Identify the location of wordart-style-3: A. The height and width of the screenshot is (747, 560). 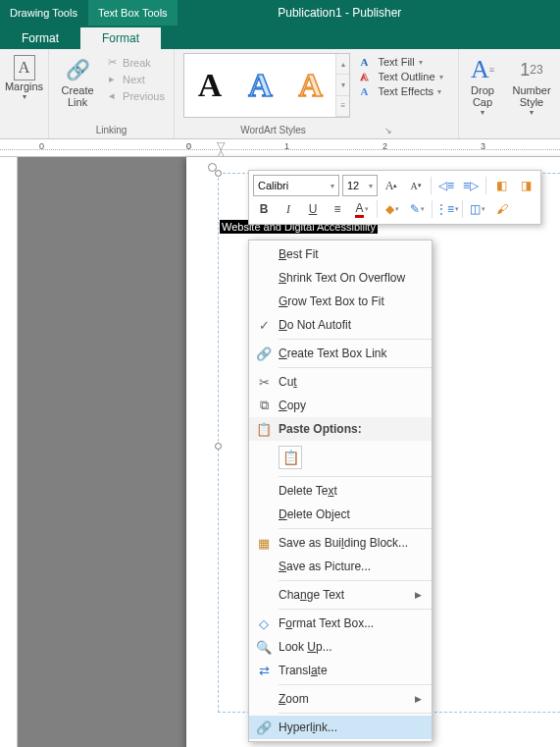
(310, 85).